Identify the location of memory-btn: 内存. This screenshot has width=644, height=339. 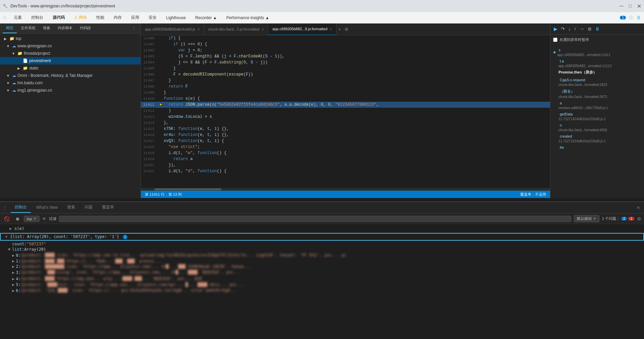
(118, 17).